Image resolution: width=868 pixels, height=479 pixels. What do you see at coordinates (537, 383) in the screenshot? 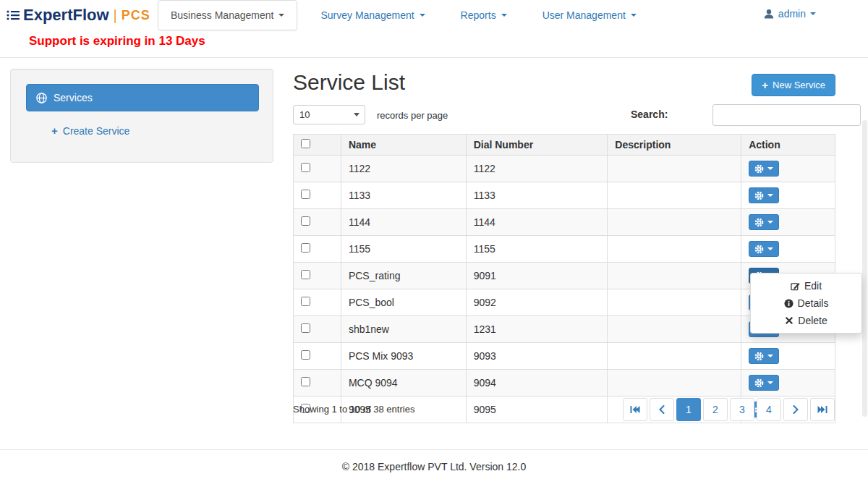
I see `cell-dial: 9094` at bounding box center [537, 383].